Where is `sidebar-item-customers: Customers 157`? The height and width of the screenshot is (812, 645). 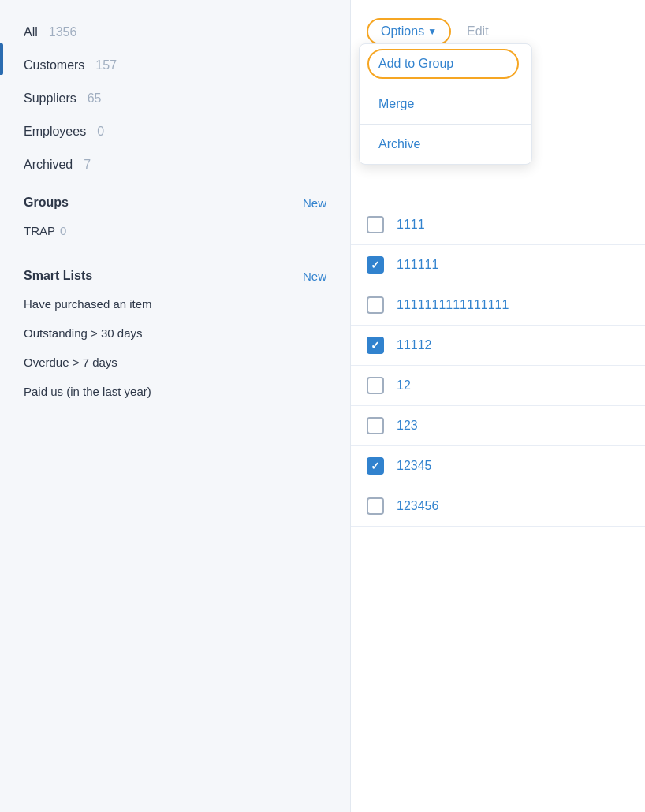 sidebar-item-customers: Customers 157 is located at coordinates (175, 65).